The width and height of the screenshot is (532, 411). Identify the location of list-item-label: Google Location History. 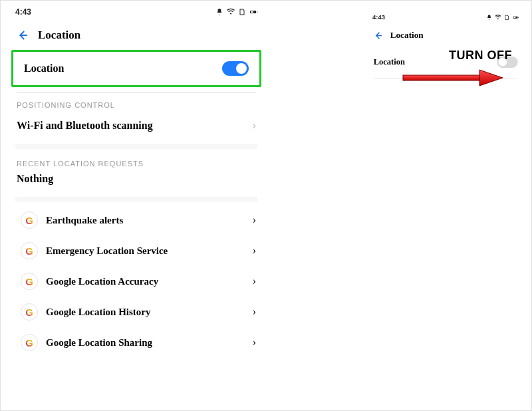
(145, 313).